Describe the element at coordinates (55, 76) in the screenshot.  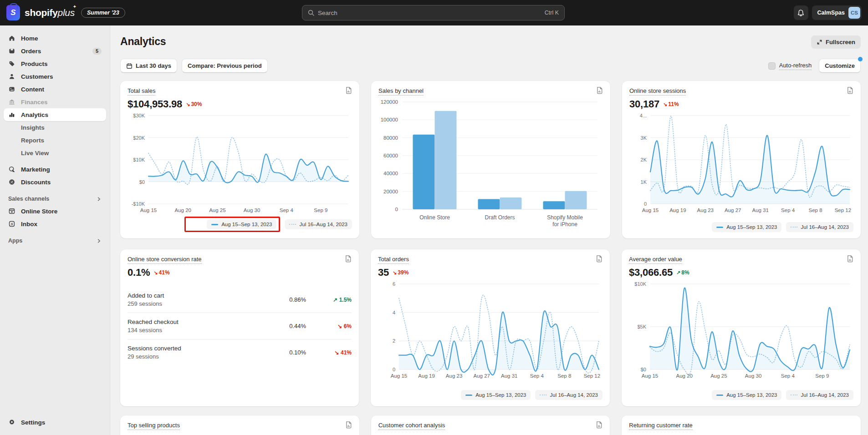
I see `sidebar-item-customers: Customers` at that location.